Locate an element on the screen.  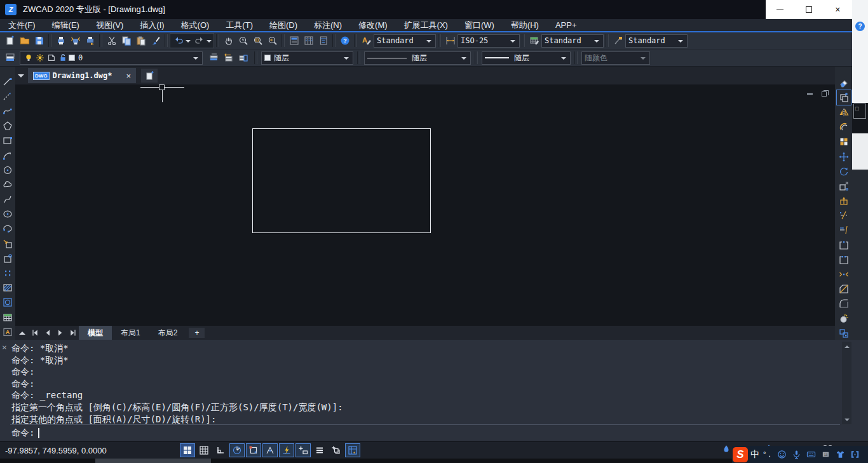
polar-toggle is located at coordinates (237, 450).